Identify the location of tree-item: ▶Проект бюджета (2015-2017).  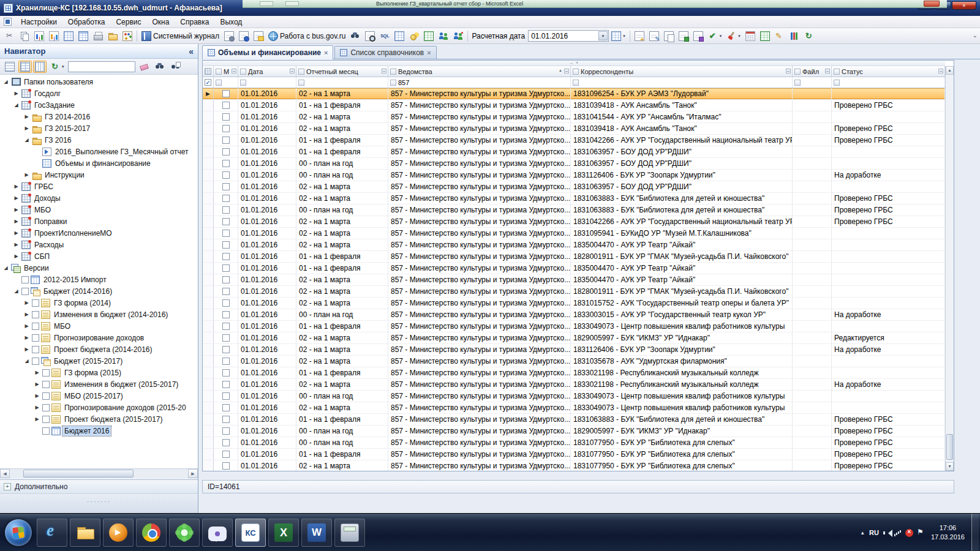
(99, 419).